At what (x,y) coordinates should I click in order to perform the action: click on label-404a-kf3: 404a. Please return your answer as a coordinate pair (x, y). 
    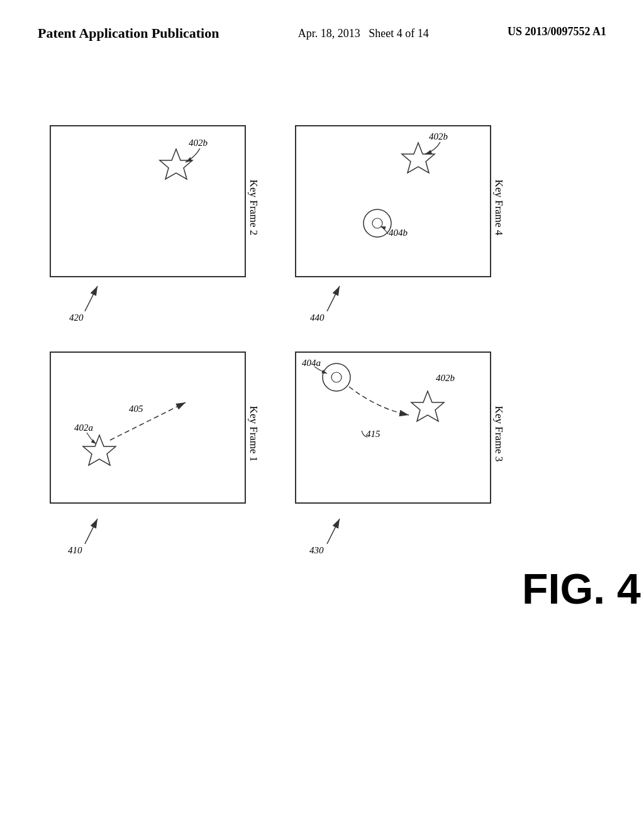
    Looking at the image, I should click on (311, 363).